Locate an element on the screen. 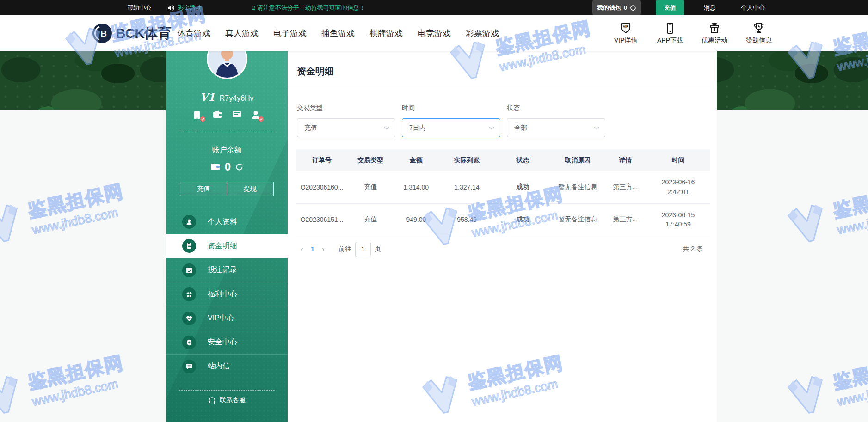 The height and width of the screenshot is (422, 868). filter-label: 状态 is located at coordinates (556, 108).